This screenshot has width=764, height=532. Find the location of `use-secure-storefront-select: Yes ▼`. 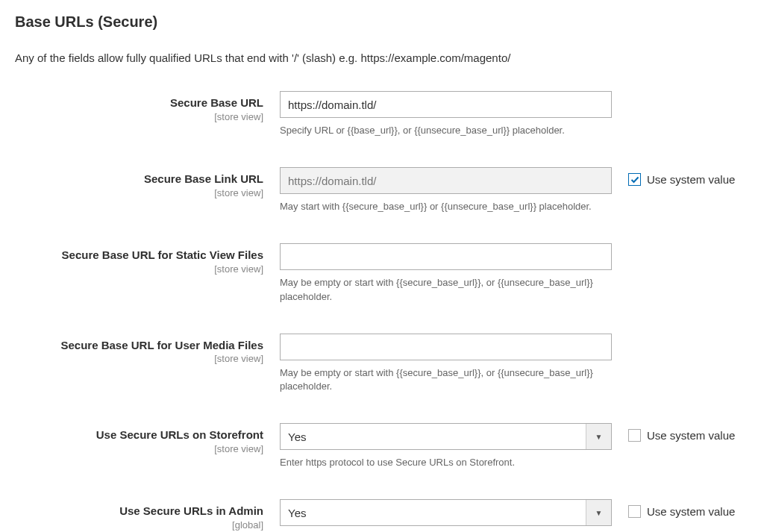

use-secure-storefront-select: Yes ▼ is located at coordinates (446, 436).